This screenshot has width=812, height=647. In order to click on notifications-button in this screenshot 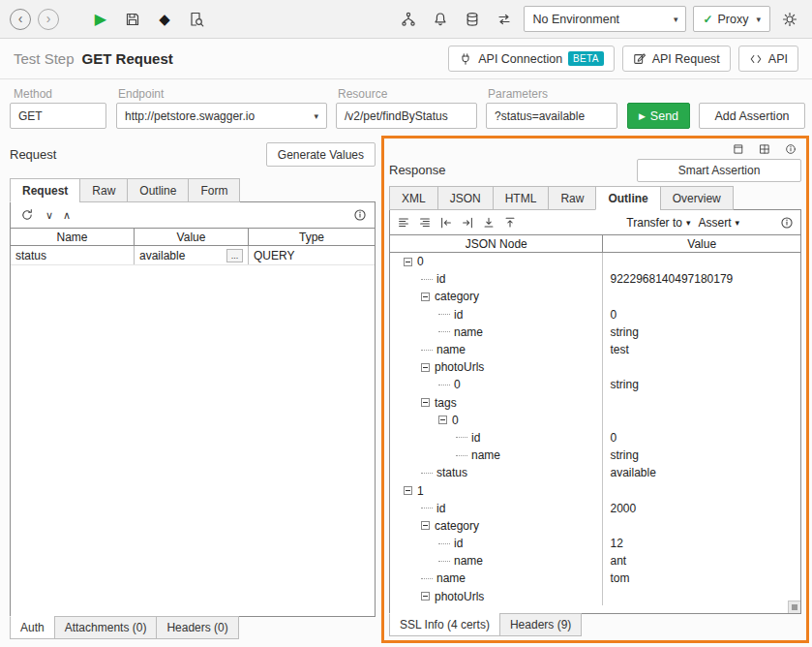, I will do `click(440, 19)`.